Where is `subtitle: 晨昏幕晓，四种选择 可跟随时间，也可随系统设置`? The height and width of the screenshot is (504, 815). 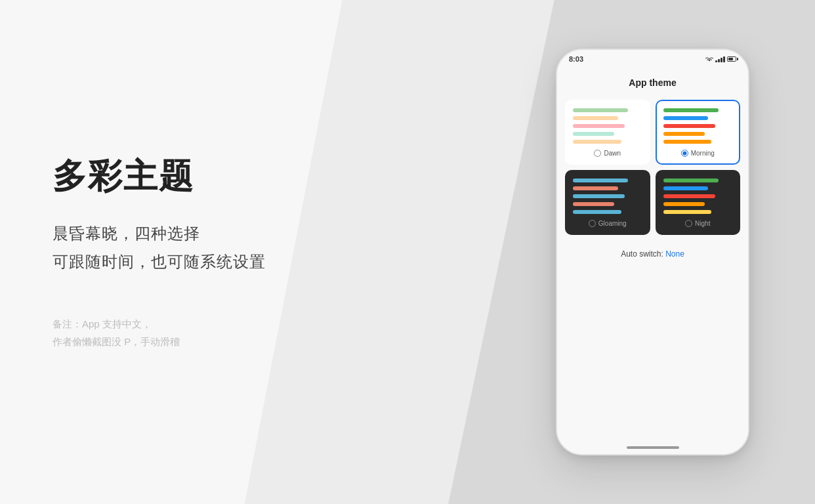 subtitle: 晨昏幕晓，四种选择 可跟随时间，也可随系统设置 is located at coordinates (203, 247).